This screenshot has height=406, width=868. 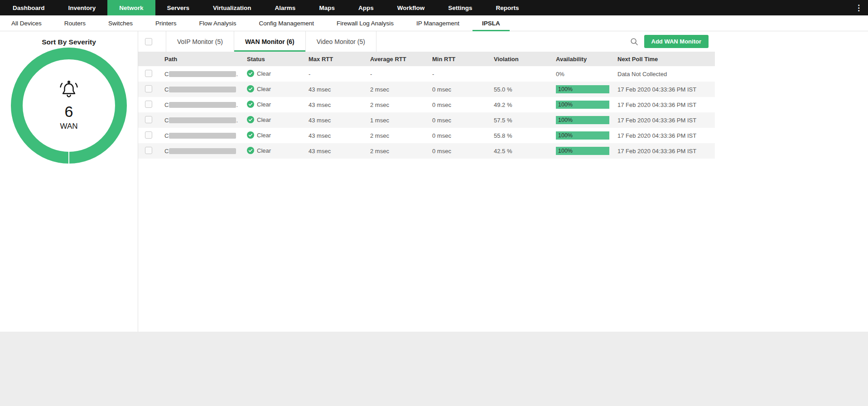 I want to click on tab-wan-monitor-6: WAN Monitor (6), so click(x=270, y=42).